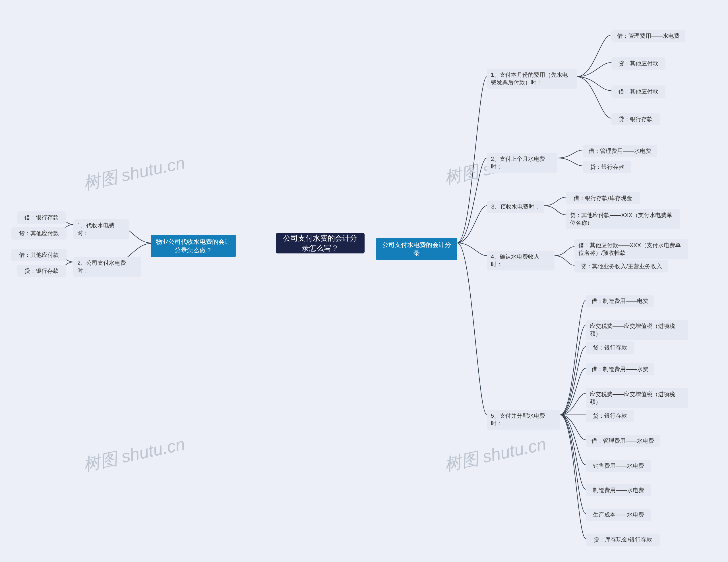 The width and height of the screenshot is (728, 562). What do you see at coordinates (193, 246) in the screenshot?
I see `left-l1: 物业公司代收水电费的会计分录怎么做？` at bounding box center [193, 246].